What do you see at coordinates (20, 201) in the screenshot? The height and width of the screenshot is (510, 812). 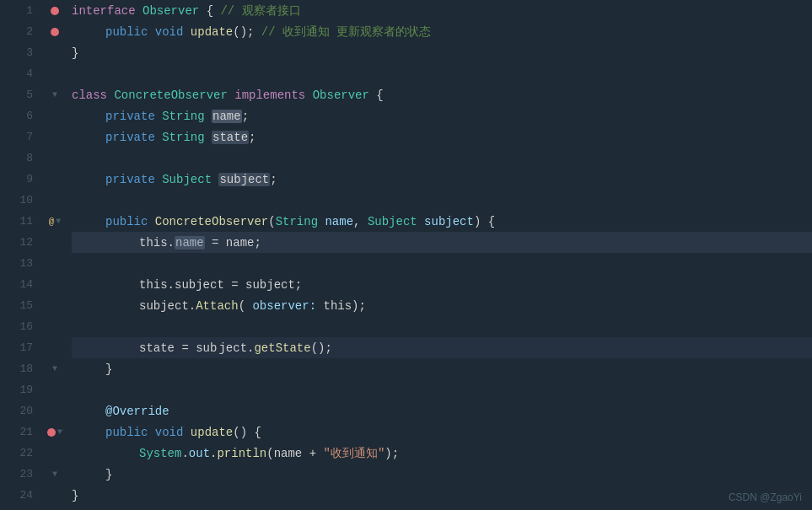 I see `ln-10: 10` at bounding box center [20, 201].